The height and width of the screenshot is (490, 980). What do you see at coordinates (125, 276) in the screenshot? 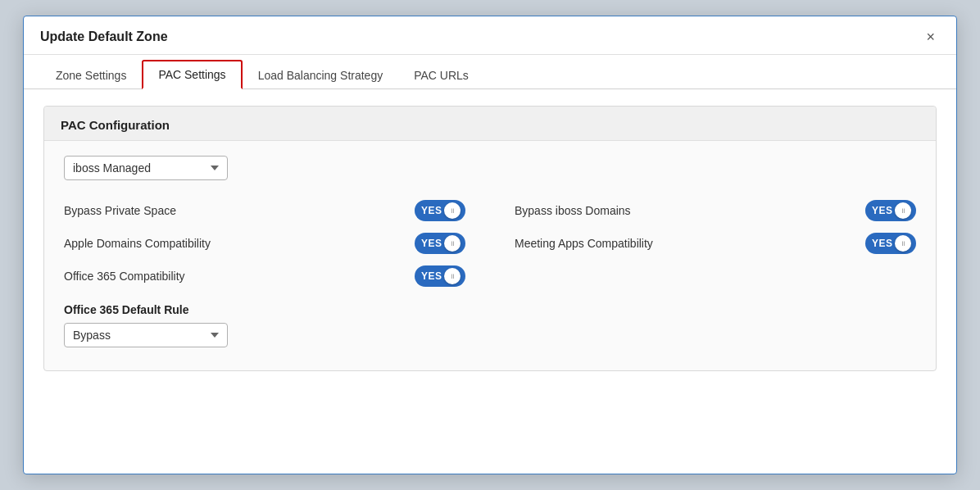
I see `office365-compat-label: Office 365 Compatibility` at bounding box center [125, 276].